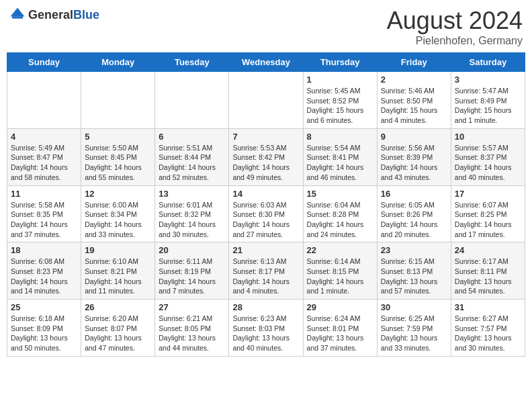 The height and width of the screenshot is (411, 532). Describe the element at coordinates (488, 271) in the screenshot. I see `calendar-day-24: 24Sunrise: 6:17 AMSunset: 8:11 PMDayligh…` at that location.